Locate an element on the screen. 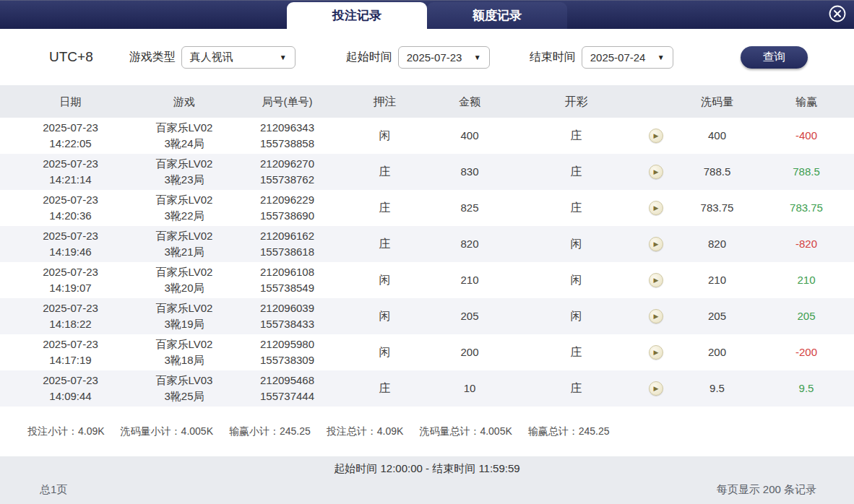  cell-date: 2025-07-2314:18:22 is located at coordinates (71, 316).